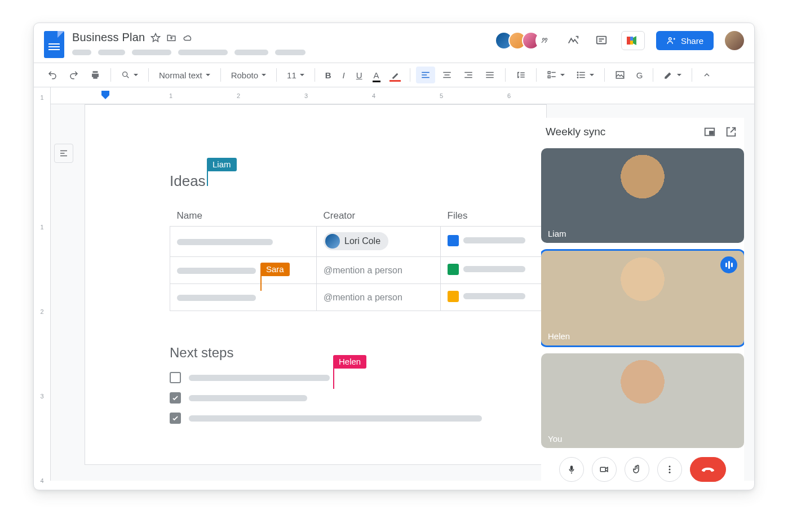 The height and width of the screenshot is (532, 788). I want to click on collaborator-avatars, so click(524, 41).